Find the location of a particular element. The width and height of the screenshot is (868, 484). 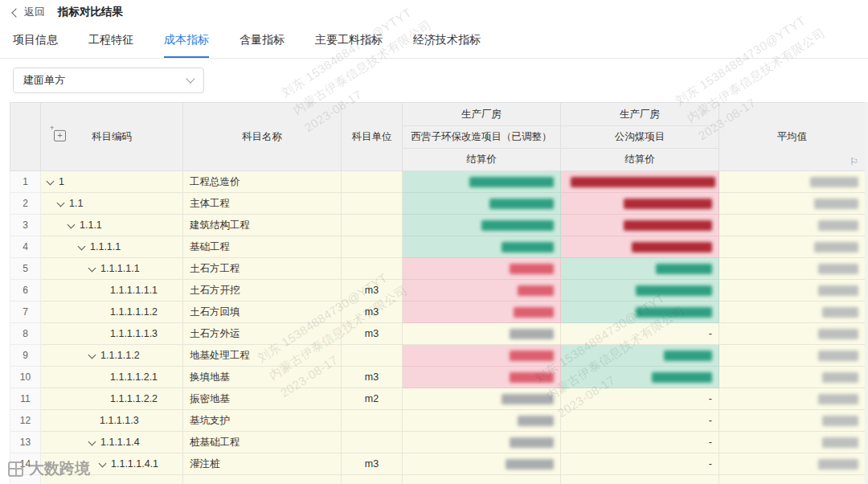

header-group2-title: 生产厂房 is located at coordinates (640, 114).